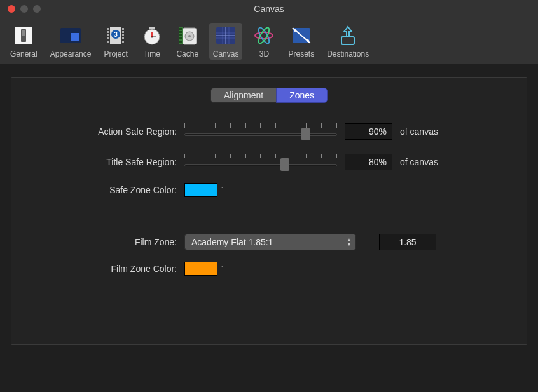  Describe the element at coordinates (71, 36) in the screenshot. I see `appearance-icon` at that location.